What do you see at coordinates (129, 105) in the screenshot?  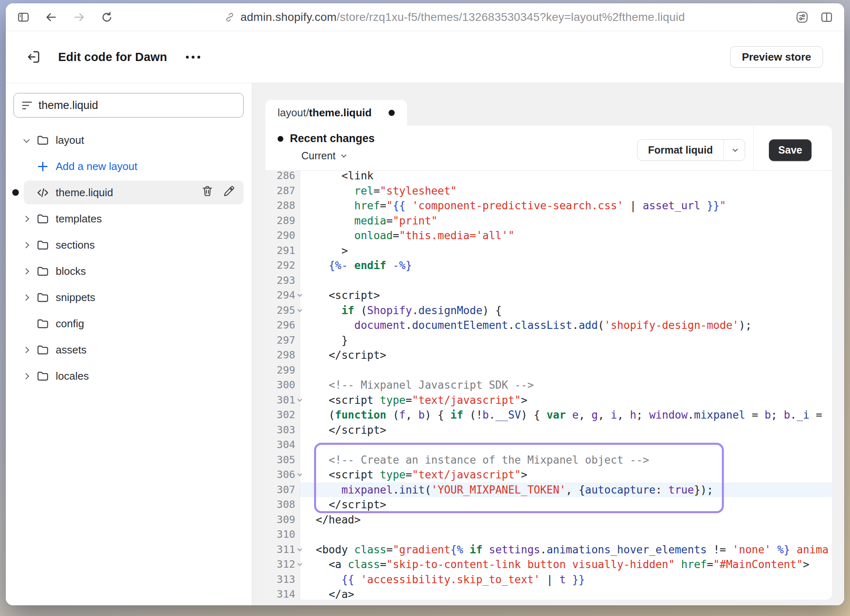 I see `file-search` at bounding box center [129, 105].